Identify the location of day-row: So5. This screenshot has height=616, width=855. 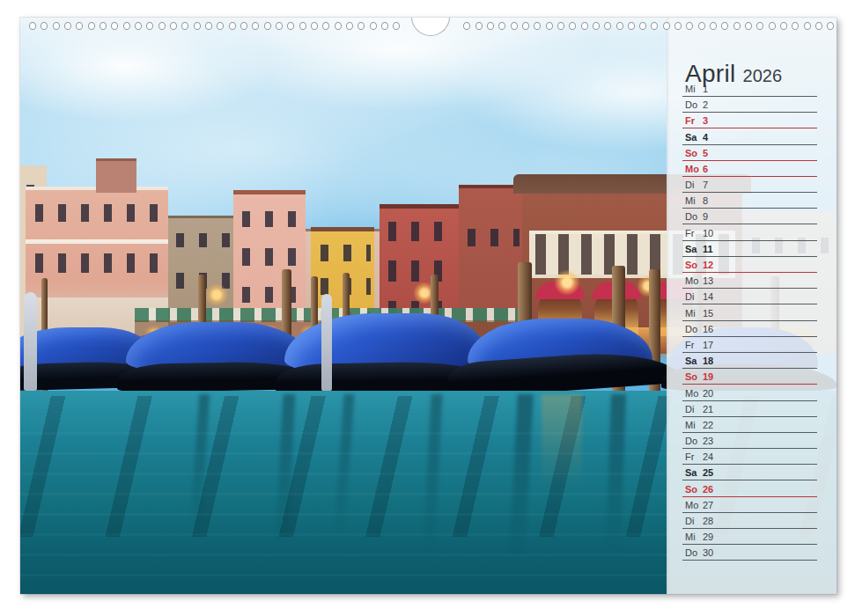
(750, 153).